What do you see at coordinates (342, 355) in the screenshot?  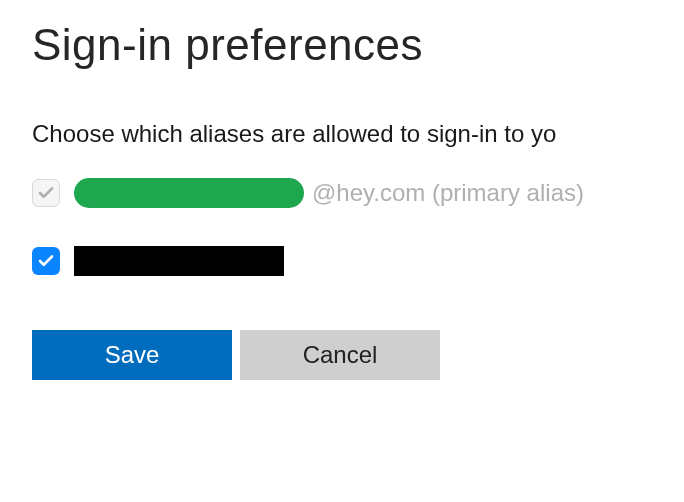 I see `button-row: Save Cancel` at bounding box center [342, 355].